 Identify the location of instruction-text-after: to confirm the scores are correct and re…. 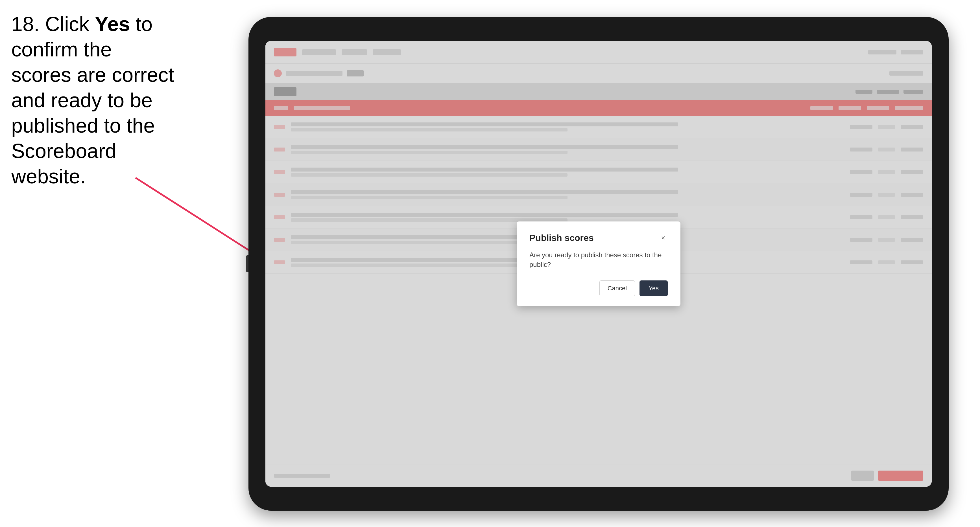
(93, 100).